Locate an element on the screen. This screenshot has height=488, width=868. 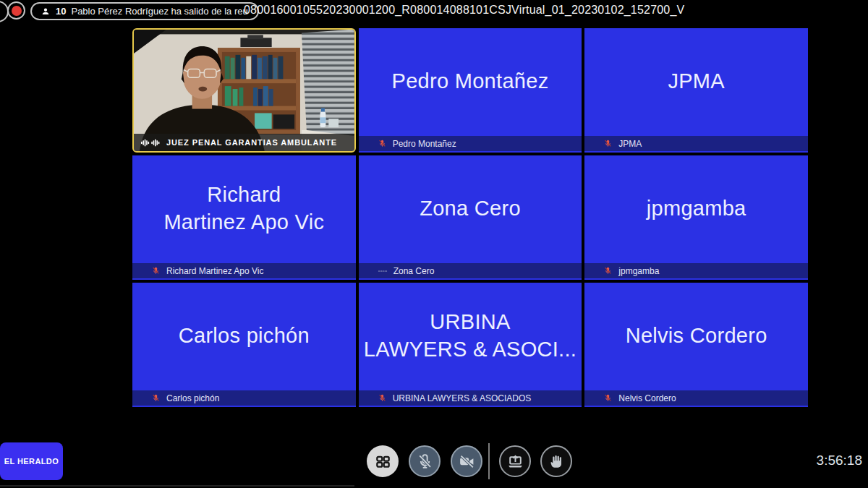
record-button is located at coordinates (16, 10).